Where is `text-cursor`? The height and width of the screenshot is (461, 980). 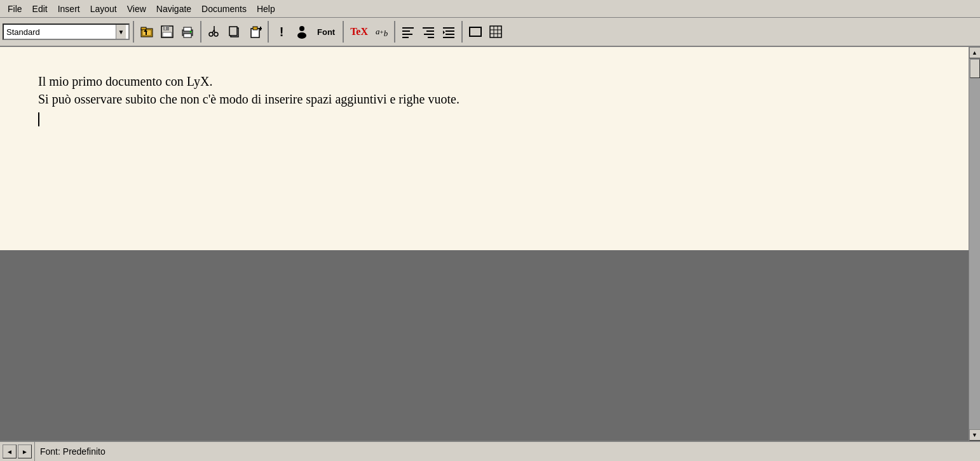 text-cursor is located at coordinates (39, 119).